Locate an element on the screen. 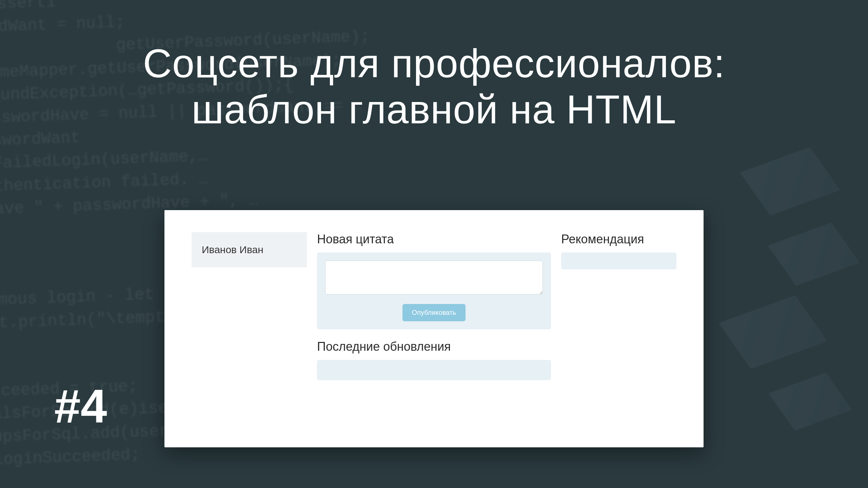  quote-input is located at coordinates (434, 278).